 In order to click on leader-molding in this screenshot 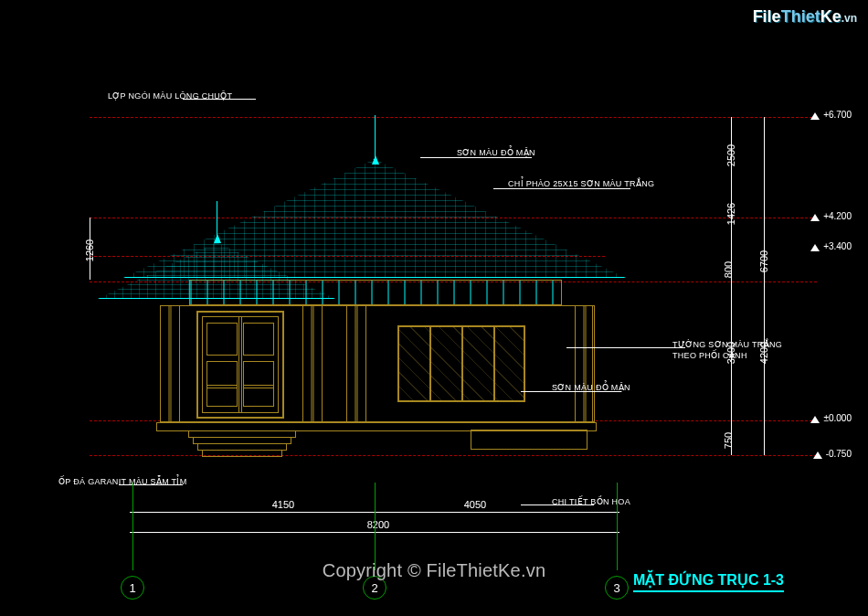, I will do `click(562, 188)`.